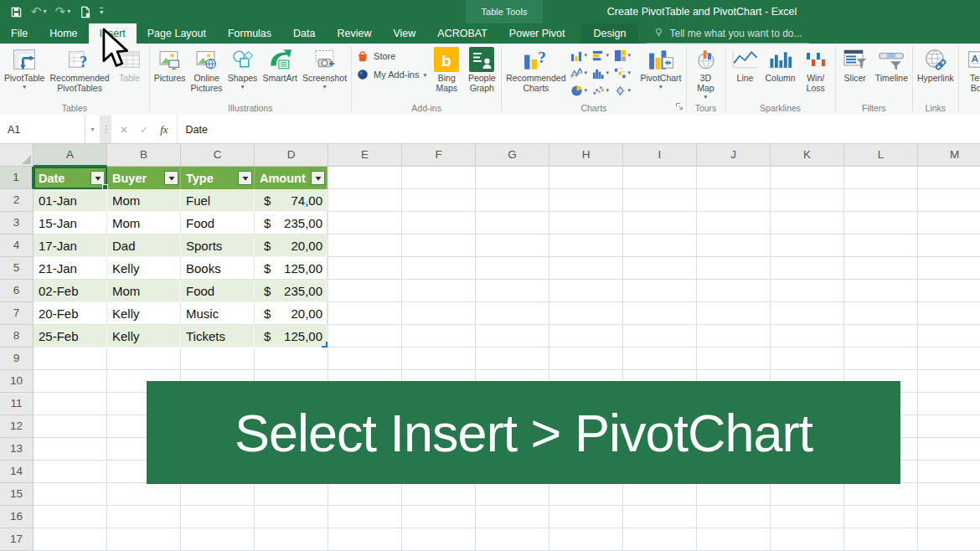  Describe the element at coordinates (446, 70) in the screenshot. I see `bing-maps-button: bBing Maps` at that location.